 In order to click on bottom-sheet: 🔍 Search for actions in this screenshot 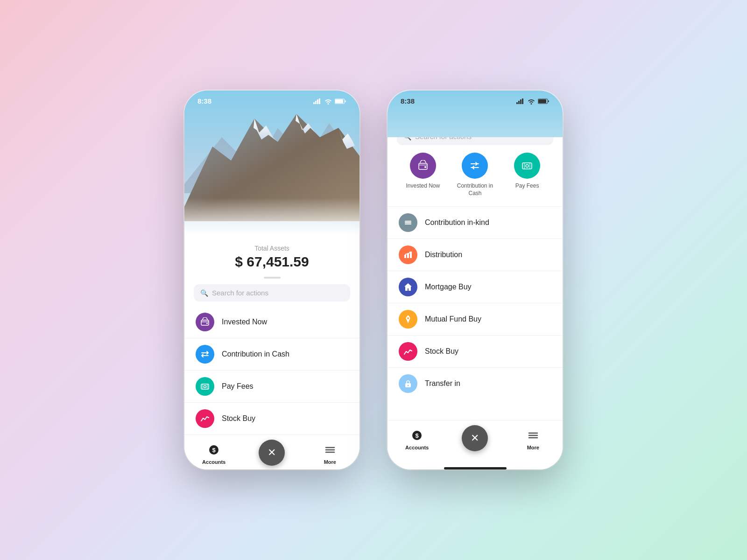, I will do `click(475, 292)`.